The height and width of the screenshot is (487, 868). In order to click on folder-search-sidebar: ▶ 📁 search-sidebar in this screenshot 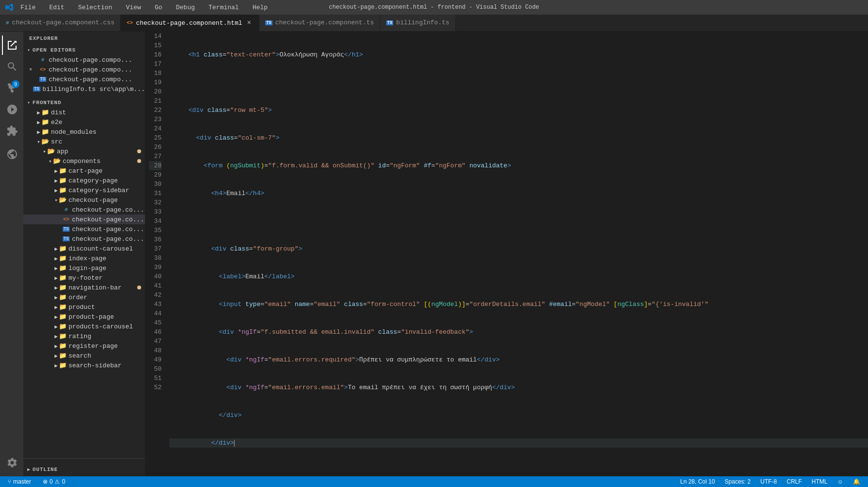, I will do `click(84, 365)`.